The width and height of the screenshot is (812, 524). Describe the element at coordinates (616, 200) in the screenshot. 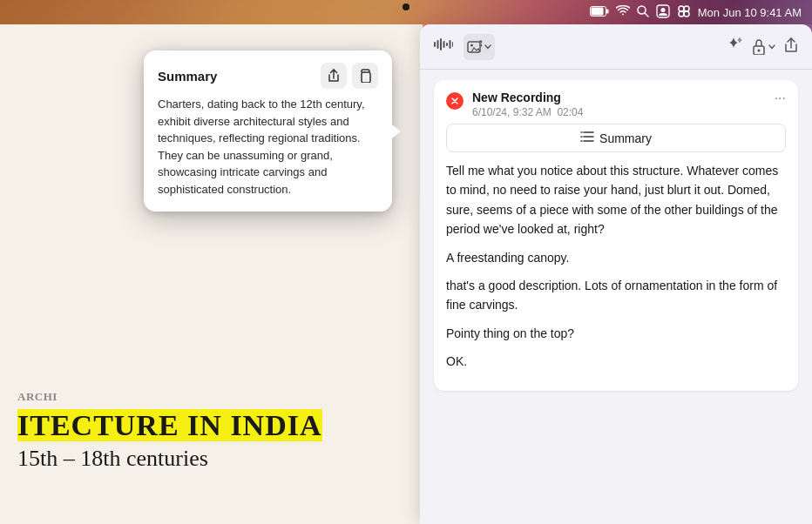

I see `transcript-p1: Tell me what you notice about this struc…` at that location.